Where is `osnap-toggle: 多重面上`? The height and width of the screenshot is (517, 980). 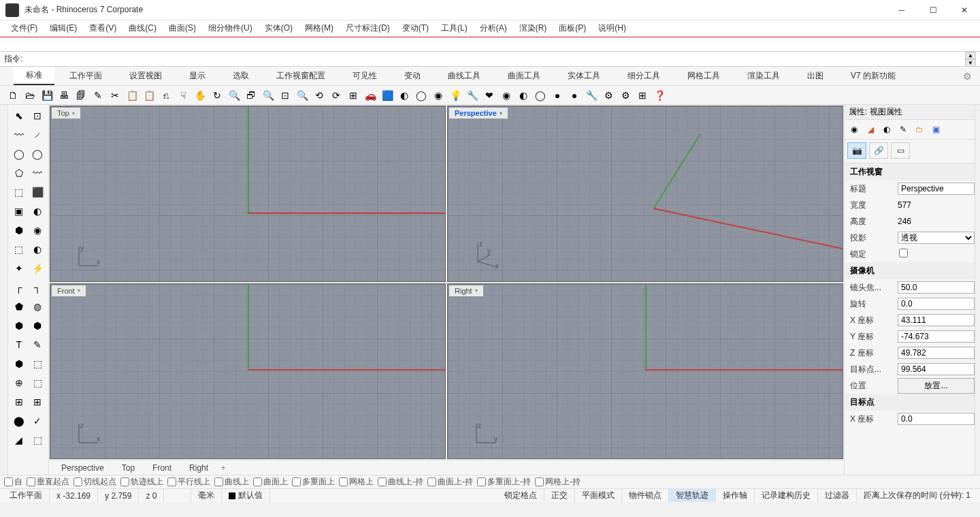 osnap-toggle: 多重面上 is located at coordinates (313, 482).